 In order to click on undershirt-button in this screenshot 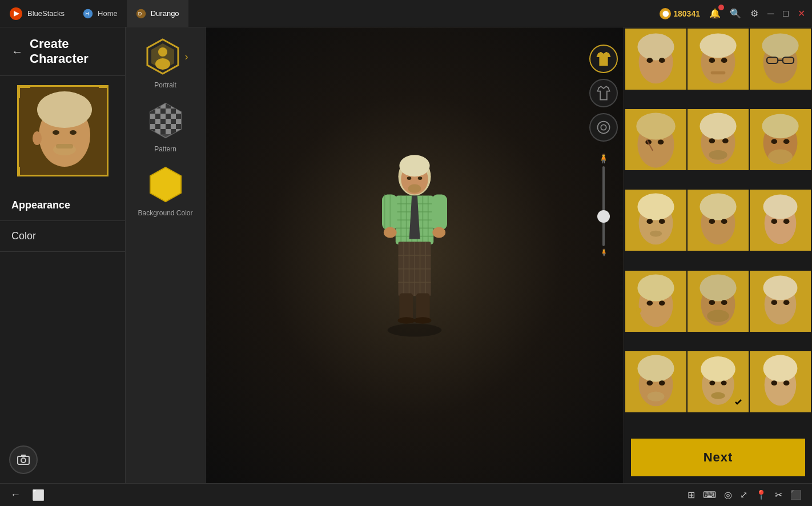, I will do `click(604, 93)`.